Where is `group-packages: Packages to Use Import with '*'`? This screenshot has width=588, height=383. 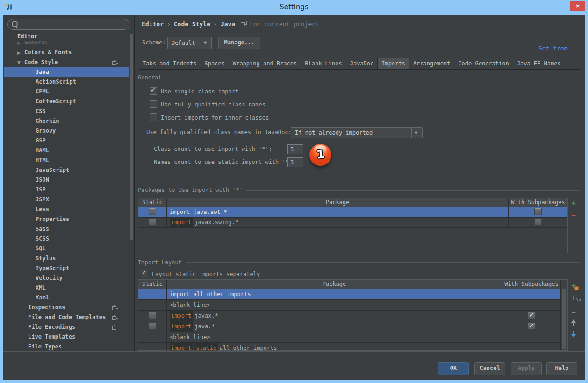 group-packages: Packages to Use Import with '*' is located at coordinates (359, 190).